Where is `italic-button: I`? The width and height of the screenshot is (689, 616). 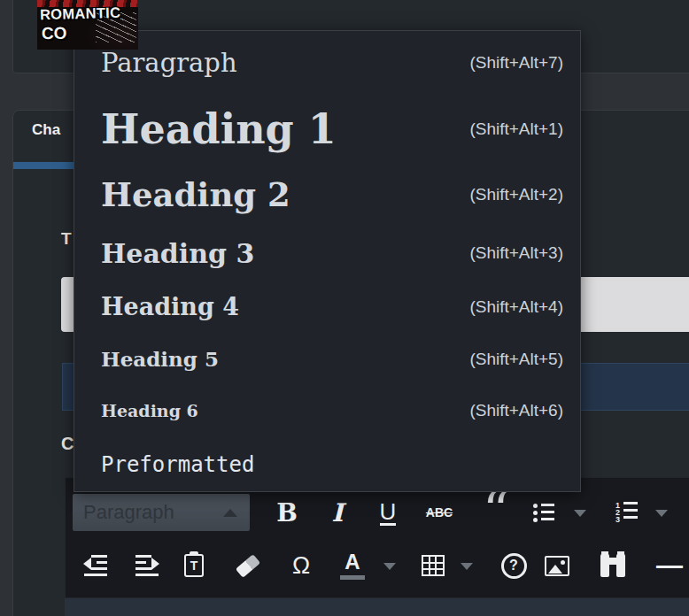 italic-button: I is located at coordinates (337, 512).